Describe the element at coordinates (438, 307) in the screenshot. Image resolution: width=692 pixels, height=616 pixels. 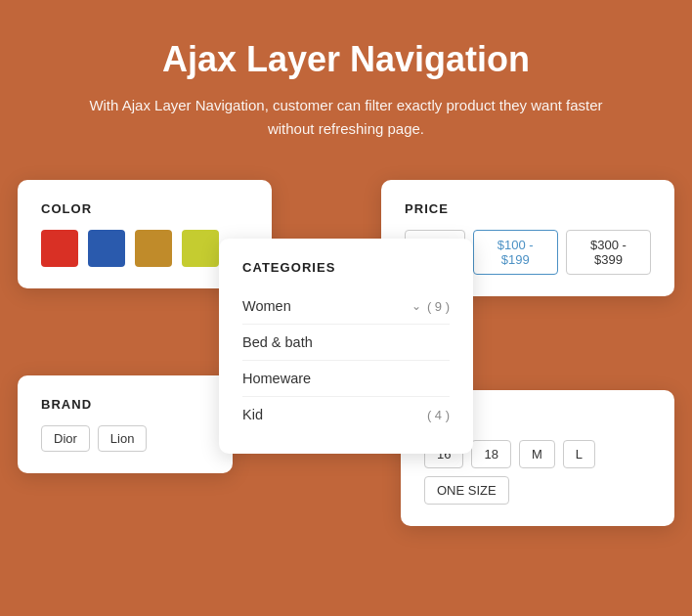
I see `category-count-women: ( 9 )` at that location.